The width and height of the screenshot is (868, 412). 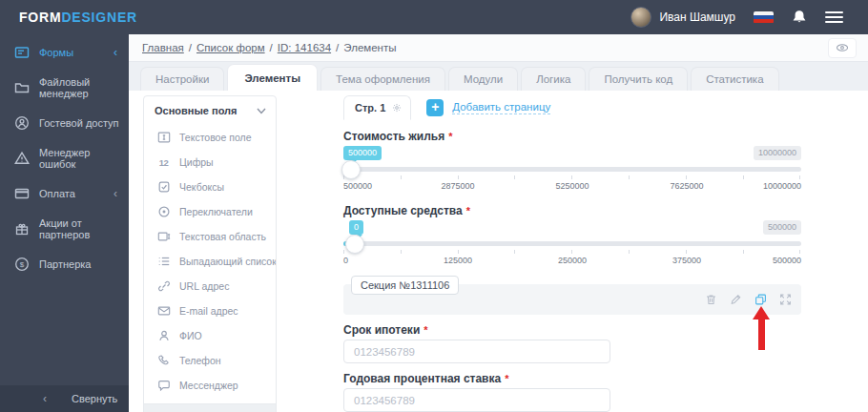 I want to click on slider-track-property-cost, so click(x=572, y=170).